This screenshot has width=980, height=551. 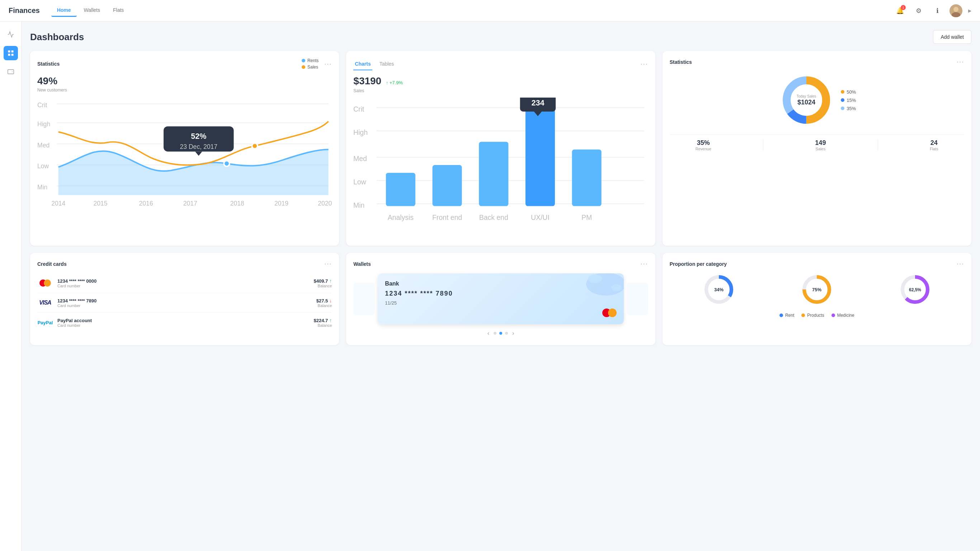 I want to click on svg-text: Analysis, so click(x=401, y=218).